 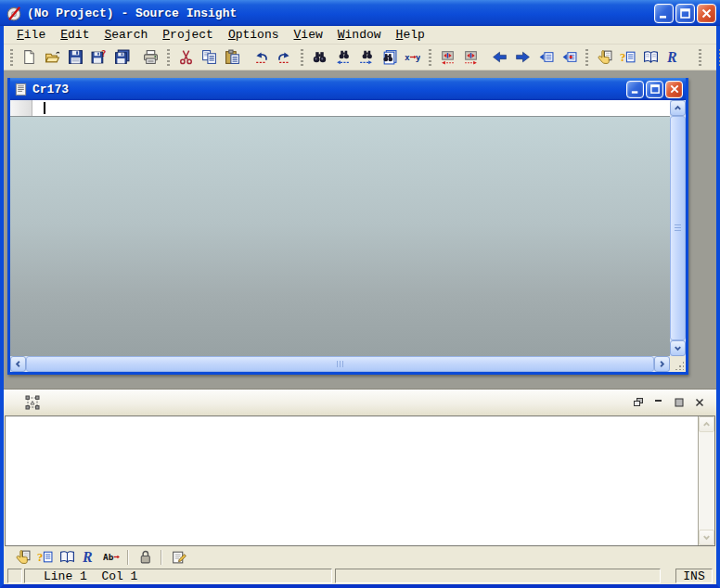 I want to click on menu-window: Window, so click(x=360, y=35).